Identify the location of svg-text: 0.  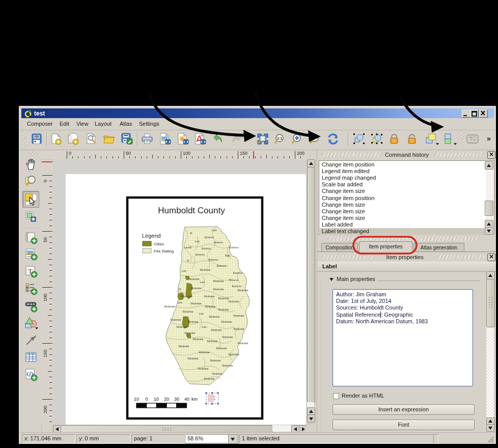
(147, 399).